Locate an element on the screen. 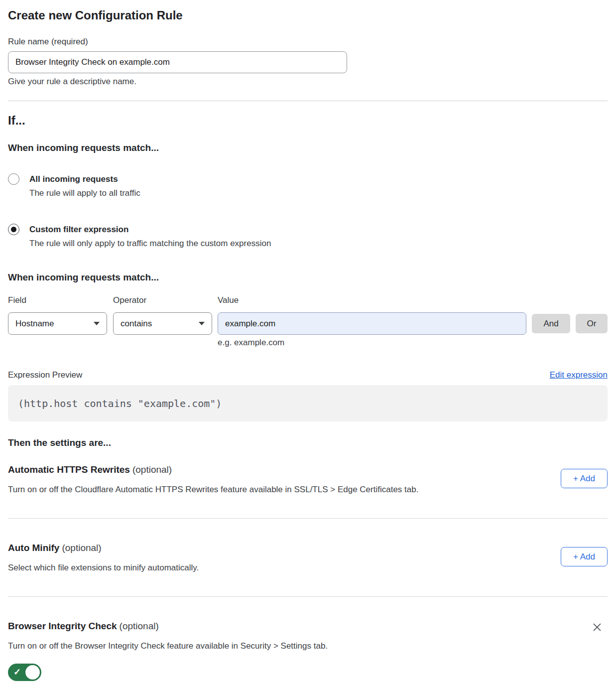 The image size is (616, 686). radio-option-custom-filter-expression: Custom filter expression The rule will o… is located at coordinates (308, 236).